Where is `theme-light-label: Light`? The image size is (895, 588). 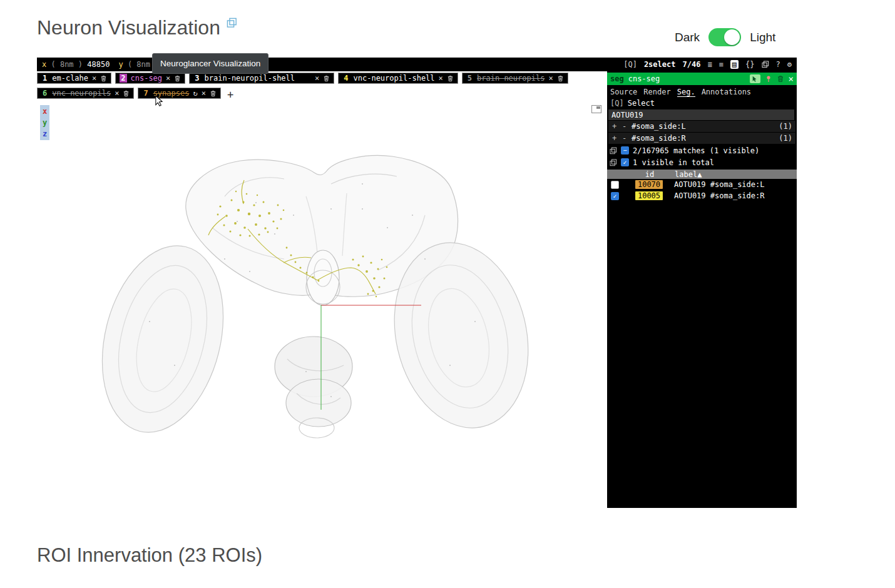
theme-light-label: Light is located at coordinates (762, 38).